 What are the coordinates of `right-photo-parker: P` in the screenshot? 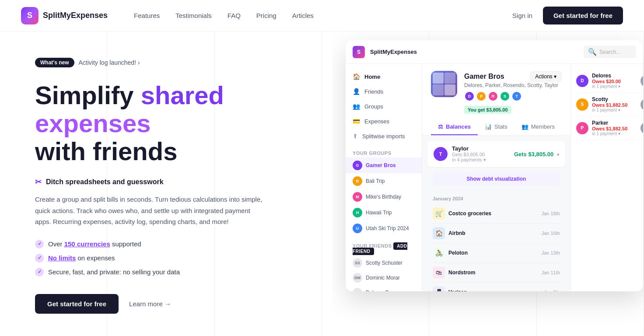 It's located at (642, 128).